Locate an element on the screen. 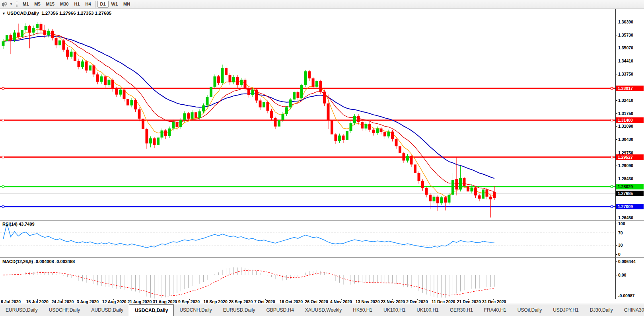 This screenshot has width=644, height=316. rsi-indicator-canvas is located at coordinates (308, 239).